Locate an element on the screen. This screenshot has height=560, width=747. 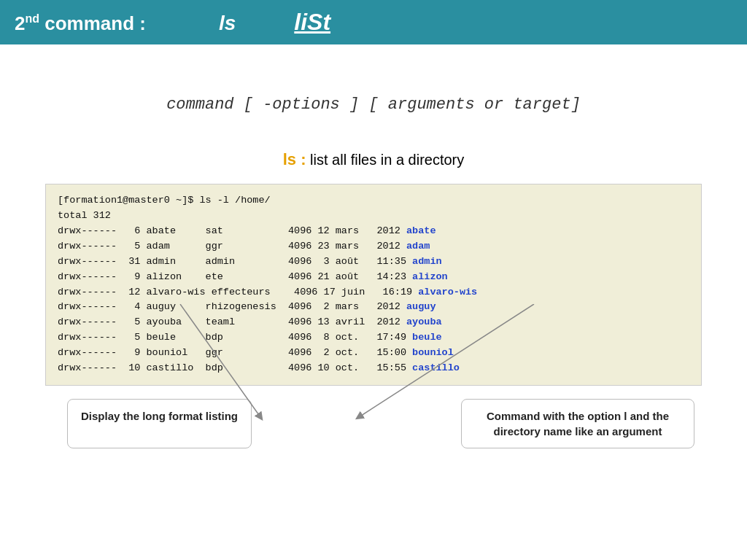
ls-label: ls : is located at coordinates (295, 159).